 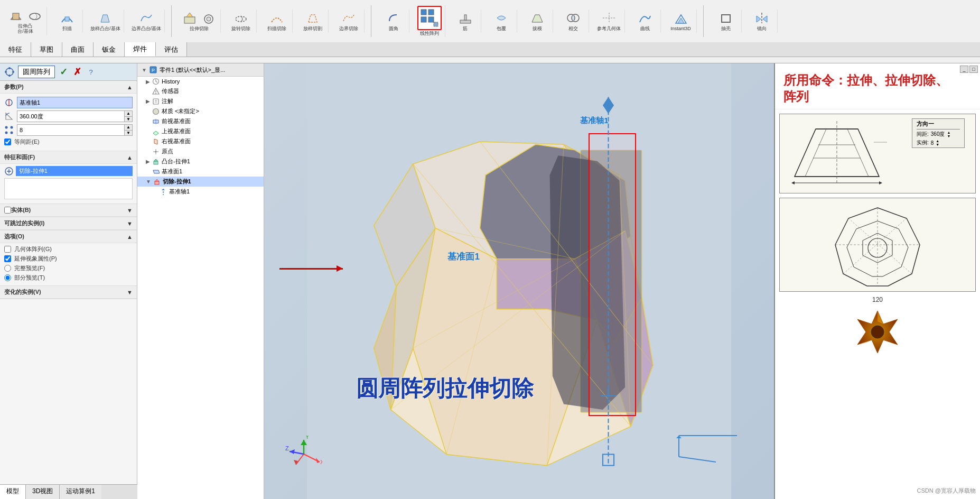 I want to click on toolbar-group-draft: 拔模, so click(x=537, y=21).